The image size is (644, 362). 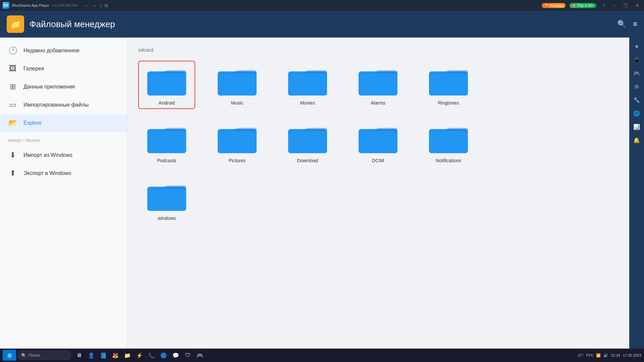 What do you see at coordinates (237, 138) in the screenshot?
I see `pictures-folder-icon` at bounding box center [237, 138].